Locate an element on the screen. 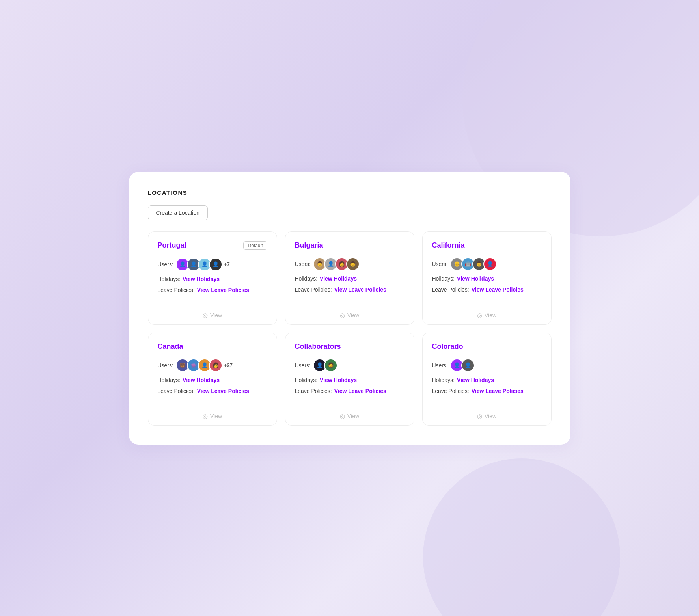 The image size is (699, 616). policies-link-portugal: View Leave Policies is located at coordinates (223, 290).